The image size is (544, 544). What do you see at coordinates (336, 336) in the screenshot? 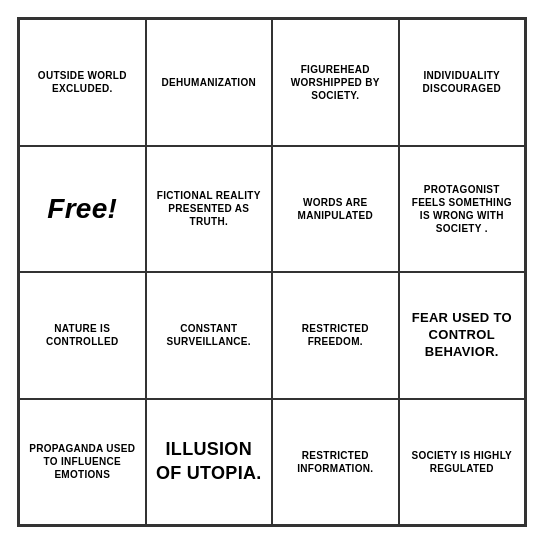
I see `bingo-cell-c11: RESTRICTED FREEDOM.` at bounding box center [336, 336].